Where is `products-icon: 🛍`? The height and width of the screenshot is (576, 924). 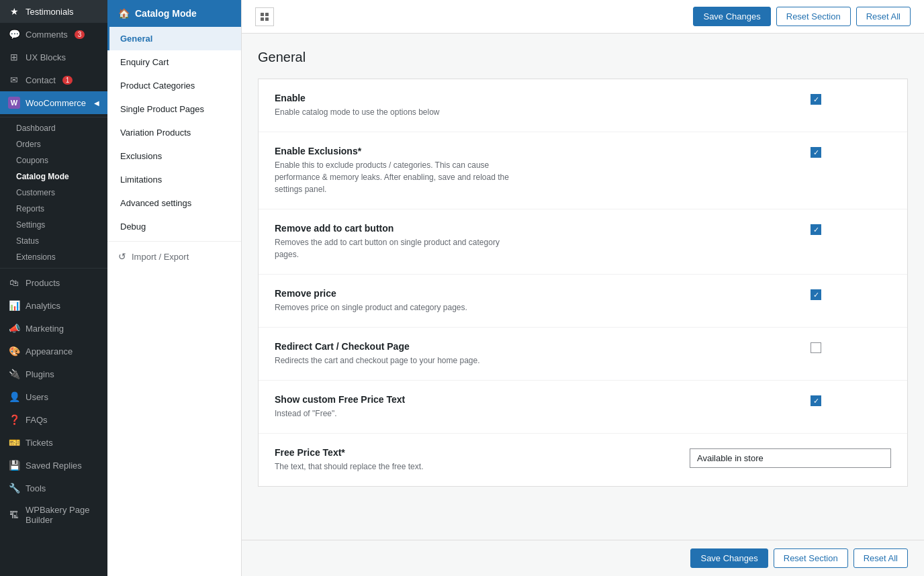 products-icon: 🛍 is located at coordinates (14, 283).